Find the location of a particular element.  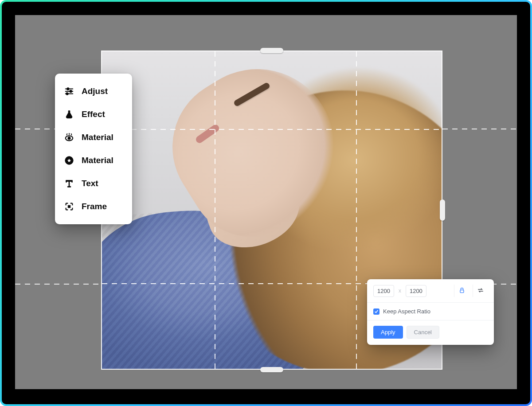

dimensions-panel: 1200 x 1200 is located at coordinates (430, 312).